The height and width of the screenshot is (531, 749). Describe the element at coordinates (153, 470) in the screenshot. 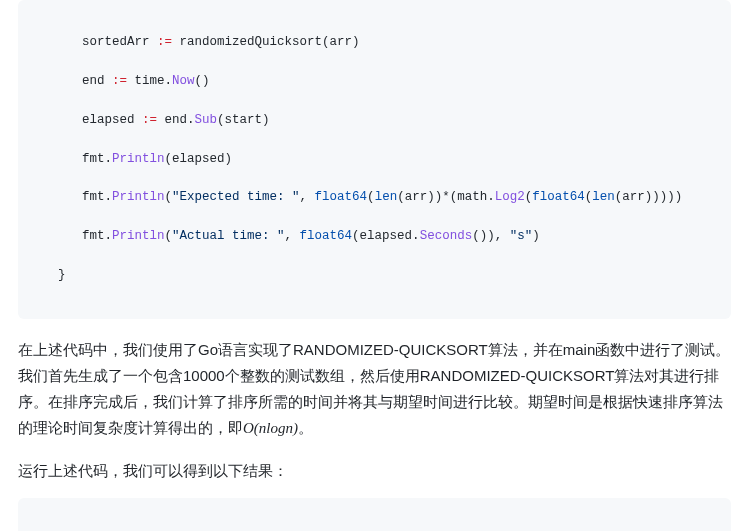

I see `text: 运行上述代码，我们可以得到以下结果：` at that location.